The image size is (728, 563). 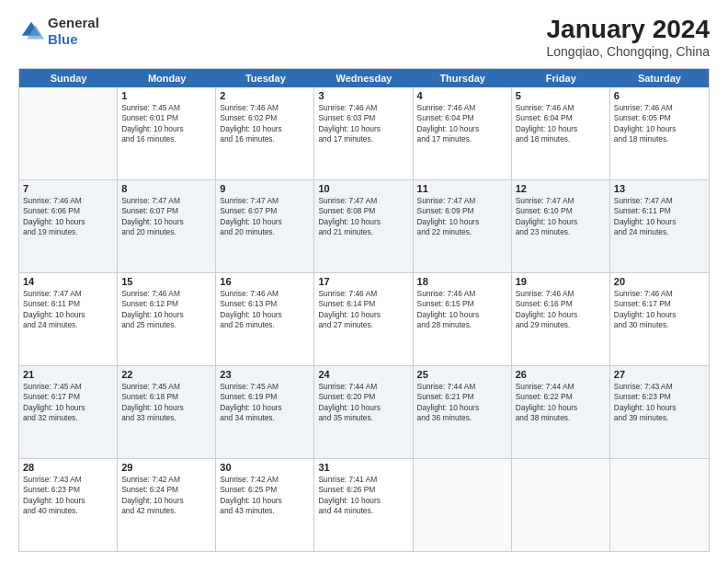 What do you see at coordinates (68, 480) in the screenshot?
I see `cell-info-line: Sunrise: 7:43 AM` at bounding box center [68, 480].